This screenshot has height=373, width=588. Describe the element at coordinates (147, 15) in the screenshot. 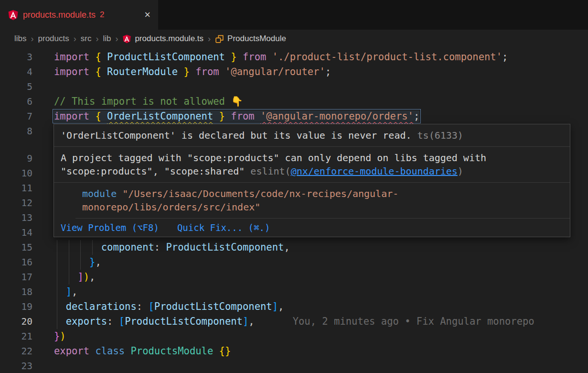

I see `close-icon: ×` at that location.